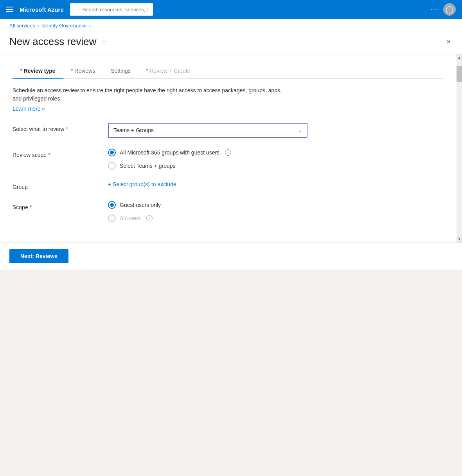  Describe the element at coordinates (120, 71) in the screenshot. I see `tab-settings-label: Settings` at that location.